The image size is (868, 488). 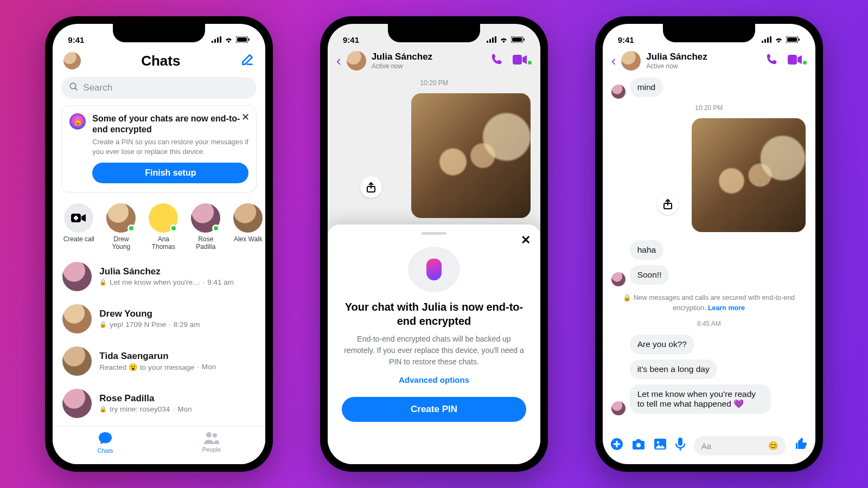 What do you see at coordinates (206, 243) in the screenshot?
I see `tray-label: Rose Padilla` at bounding box center [206, 243].